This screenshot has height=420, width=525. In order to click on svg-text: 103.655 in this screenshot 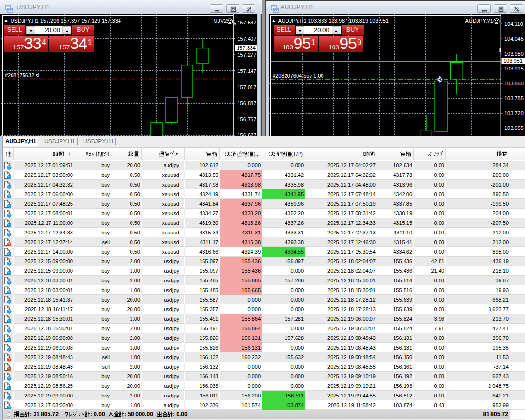, I will do `click(514, 128)`.